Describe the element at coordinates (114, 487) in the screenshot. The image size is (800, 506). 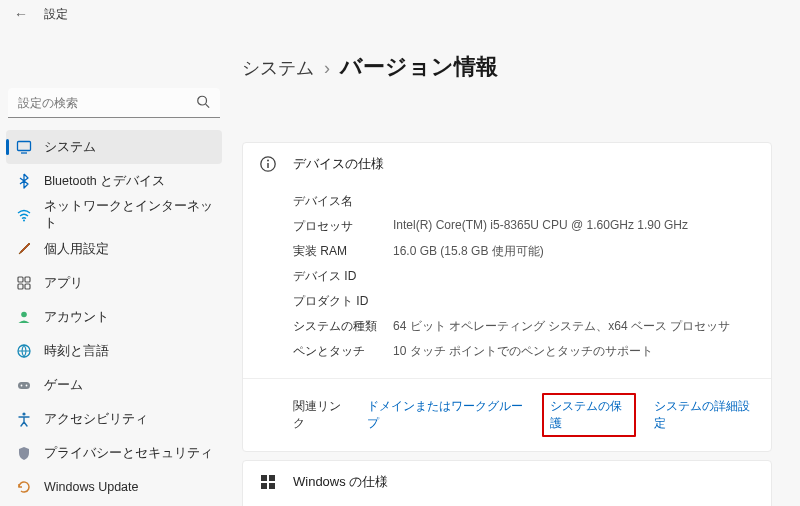
I see `sidebar-item-windows-update: Windows Update` at that location.